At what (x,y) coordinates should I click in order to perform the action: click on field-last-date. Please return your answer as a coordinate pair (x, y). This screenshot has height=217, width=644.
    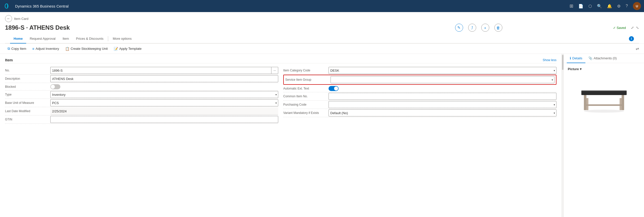
    Looking at the image, I should click on (164, 111).